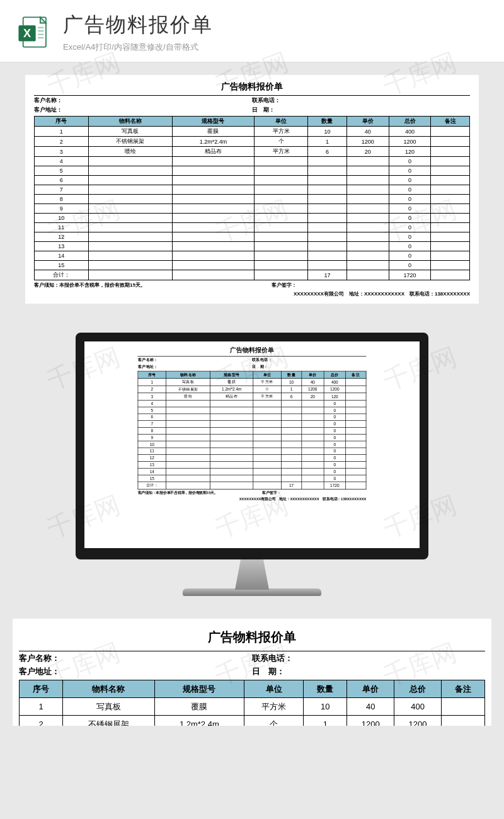  I want to click on cell-total: 120, so click(410, 152).